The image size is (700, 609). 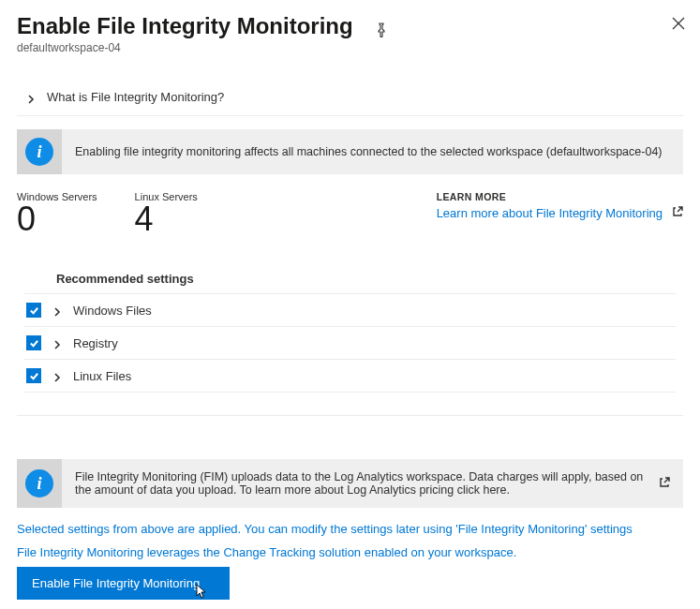 What do you see at coordinates (373, 152) in the screenshot?
I see `info-banner-text: Enabling file integrity monitoring affec…` at bounding box center [373, 152].